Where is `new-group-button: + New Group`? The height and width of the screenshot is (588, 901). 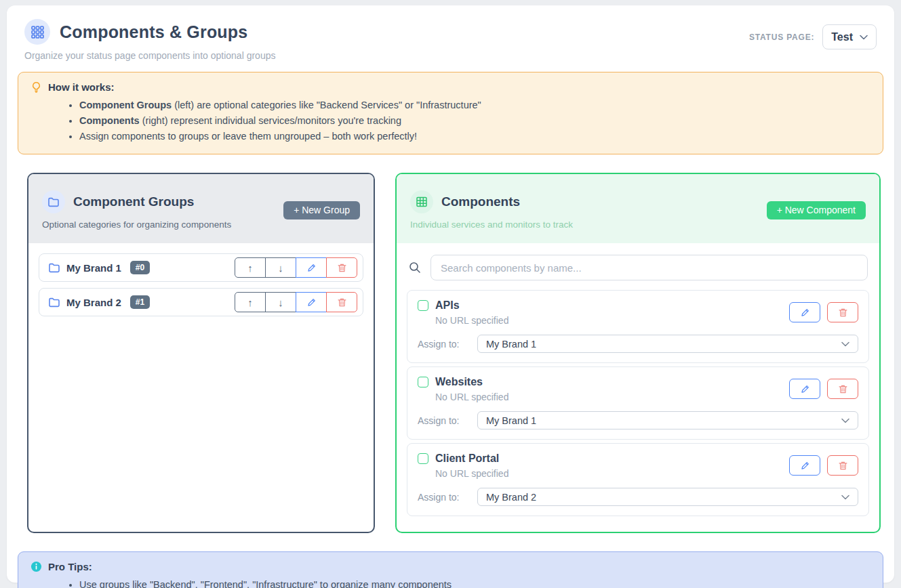
new-group-button: + New Group is located at coordinates (321, 210).